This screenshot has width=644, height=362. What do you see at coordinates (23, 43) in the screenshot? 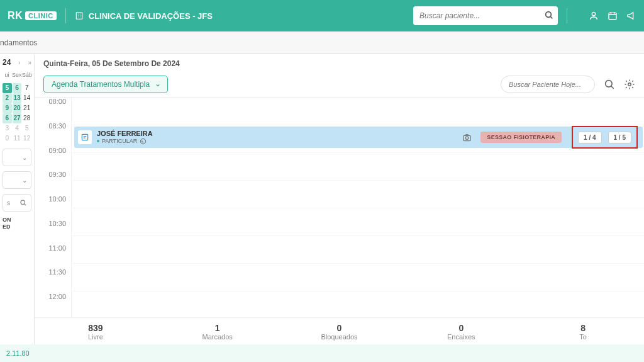
I see `tab-agendamentos: ndamentos` at bounding box center [23, 43].